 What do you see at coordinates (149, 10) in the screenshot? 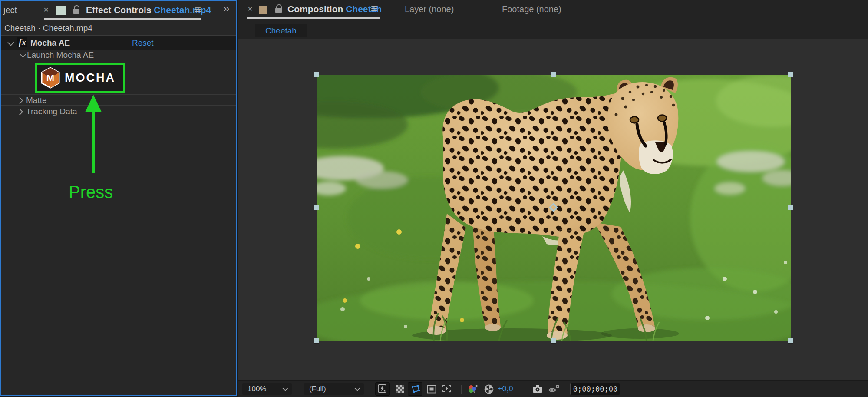
I see `tab-effect-controls: Effect Controls Cheetah.mp4` at bounding box center [149, 10].